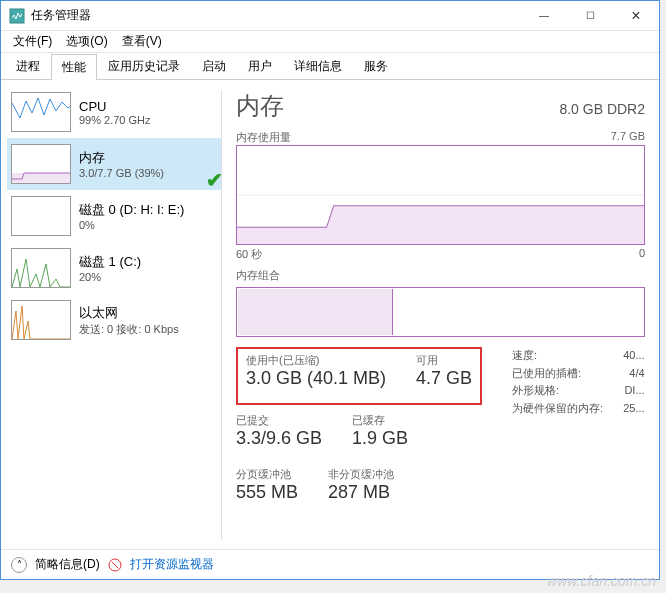 This screenshot has height=593, width=666. What do you see at coordinates (74, 67) in the screenshot?
I see `tab-performance: 性能` at bounding box center [74, 67].